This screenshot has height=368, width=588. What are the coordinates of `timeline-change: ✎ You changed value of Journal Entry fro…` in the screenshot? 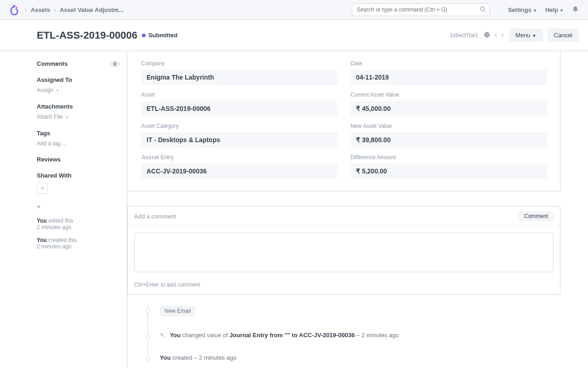 It's located at (356, 335).